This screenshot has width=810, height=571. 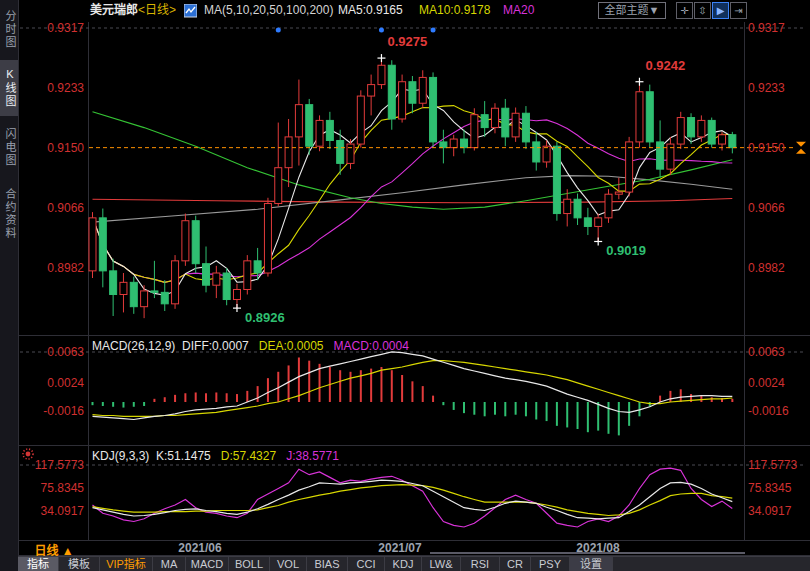 I want to click on kdj-d-value: D:57.4327, so click(x=248, y=456).